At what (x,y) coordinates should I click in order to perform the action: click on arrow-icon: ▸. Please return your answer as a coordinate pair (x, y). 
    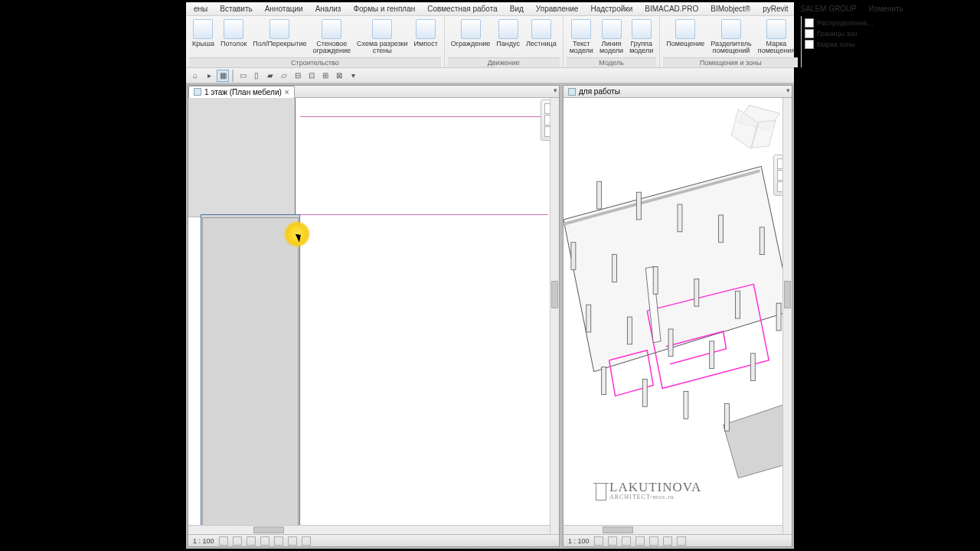
    Looking at the image, I should click on (209, 76).